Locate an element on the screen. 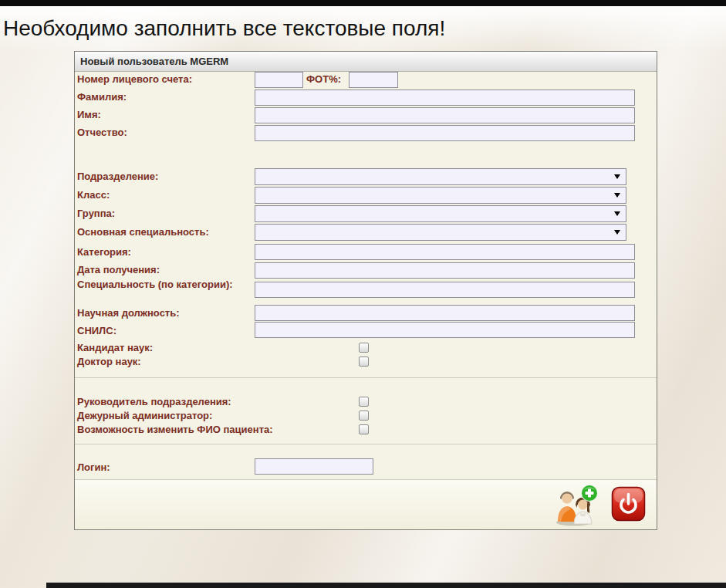 The image size is (726, 588). class-label: Класс: is located at coordinates (93, 194).